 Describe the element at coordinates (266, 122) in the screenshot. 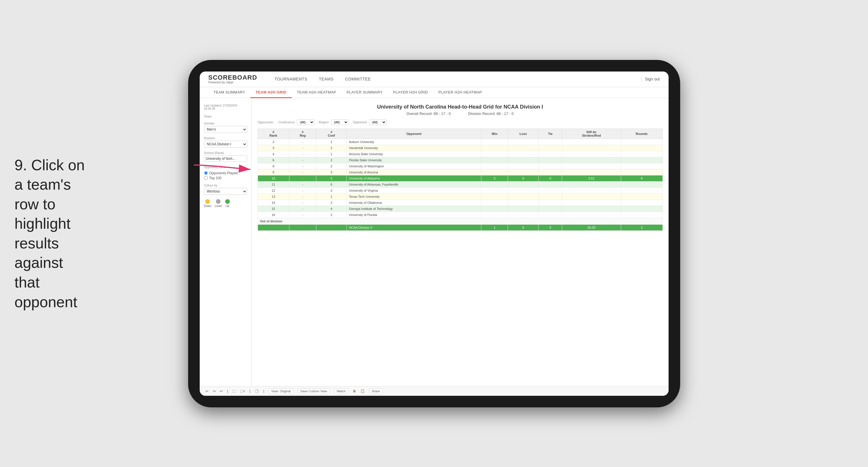

I see `opponents-filter-label: Opponents:` at that location.